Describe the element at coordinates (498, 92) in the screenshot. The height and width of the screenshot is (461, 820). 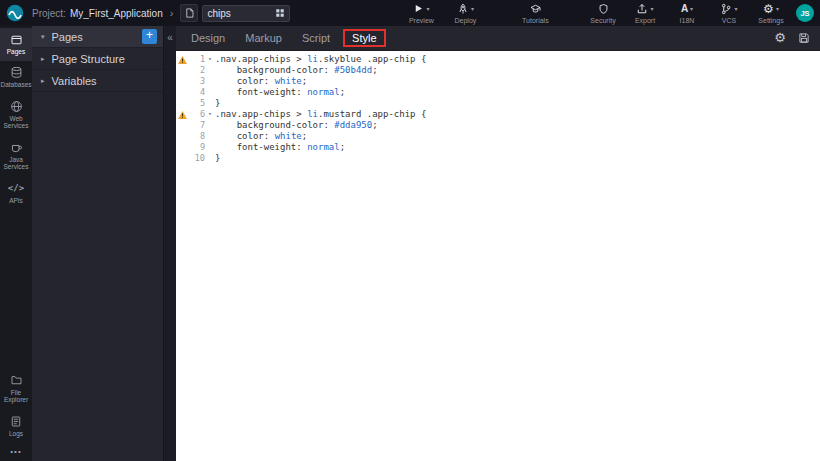
I see `code-line: 4 font-weight: normal;` at that location.